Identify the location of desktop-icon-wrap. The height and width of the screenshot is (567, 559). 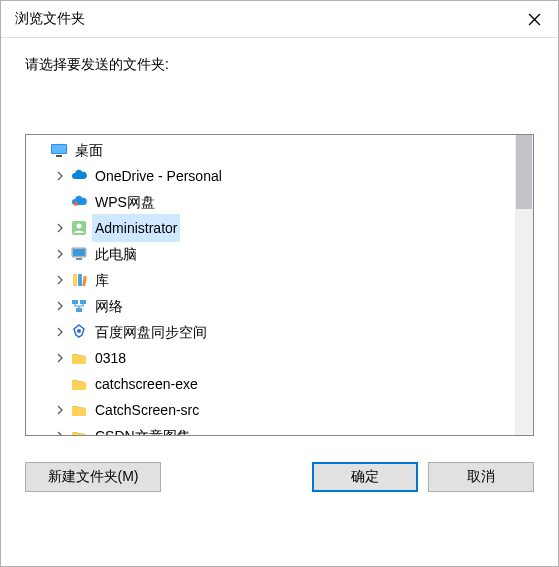
(59, 150).